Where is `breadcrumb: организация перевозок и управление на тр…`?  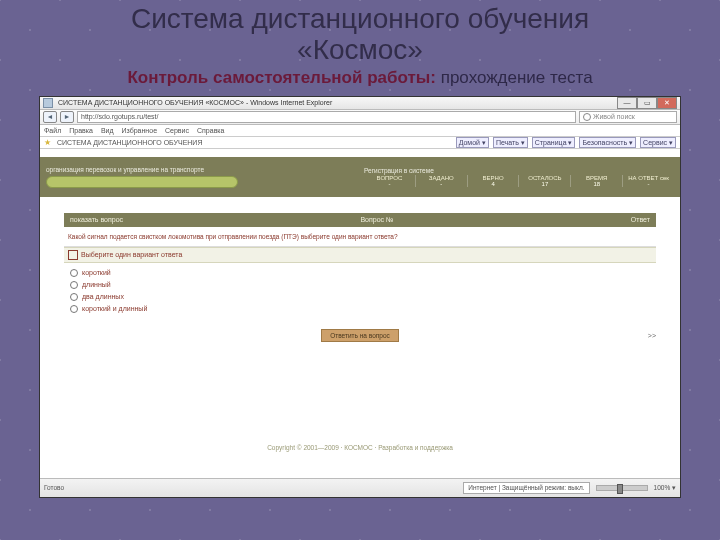 breadcrumb: организация перевозок и управление на тр… is located at coordinates (199, 170).